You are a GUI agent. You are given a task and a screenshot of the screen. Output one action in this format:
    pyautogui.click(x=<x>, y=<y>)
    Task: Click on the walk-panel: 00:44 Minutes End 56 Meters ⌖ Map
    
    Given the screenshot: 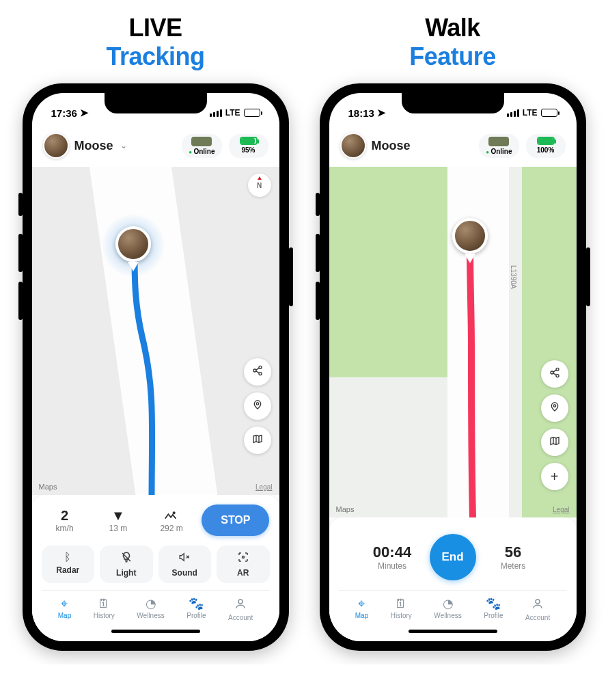 What is the action you would take?
    pyautogui.click(x=453, y=580)
    